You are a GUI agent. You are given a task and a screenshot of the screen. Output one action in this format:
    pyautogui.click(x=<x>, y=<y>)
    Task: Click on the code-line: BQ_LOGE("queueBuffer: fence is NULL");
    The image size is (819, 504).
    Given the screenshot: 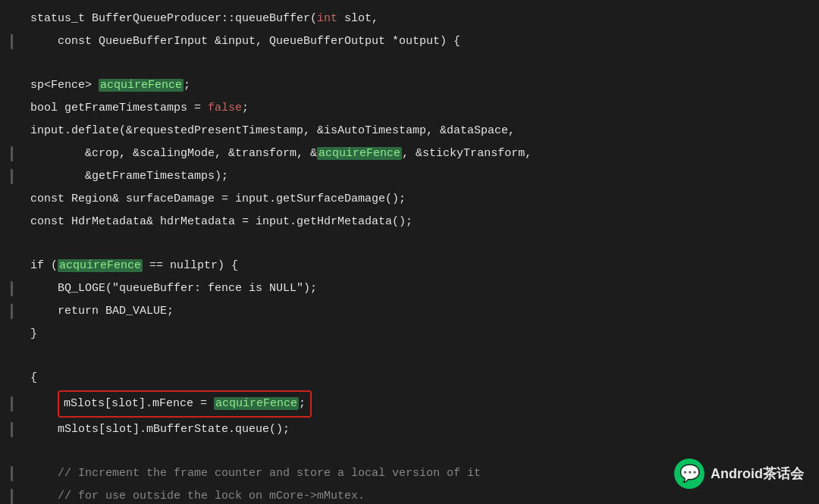 What is the action you would take?
    pyautogui.click(x=410, y=289)
    